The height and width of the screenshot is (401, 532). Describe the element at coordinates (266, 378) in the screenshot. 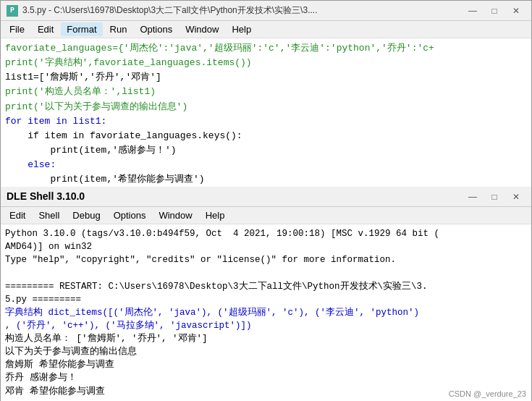

I see `shell-line-12: 乔丹 感谢参与！` at that location.